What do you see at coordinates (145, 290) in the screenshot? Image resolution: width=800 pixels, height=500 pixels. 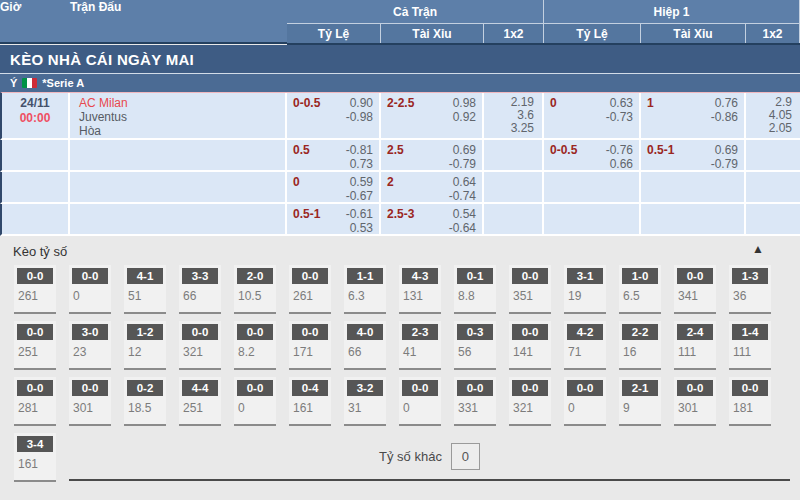 I see `score-card: 4-151` at bounding box center [145, 290].